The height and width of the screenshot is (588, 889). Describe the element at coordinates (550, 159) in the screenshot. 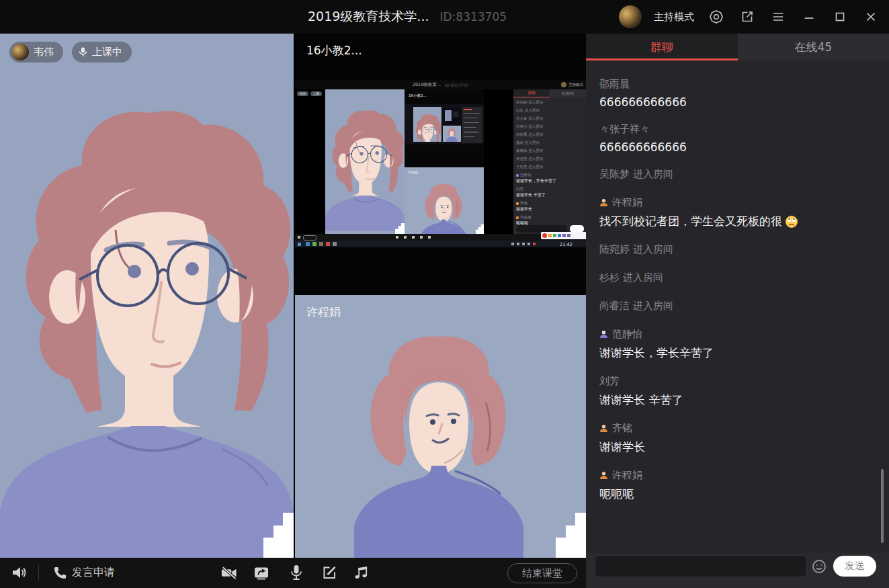

I see `mini-system-message: 柴佳慧 进入房间` at that location.